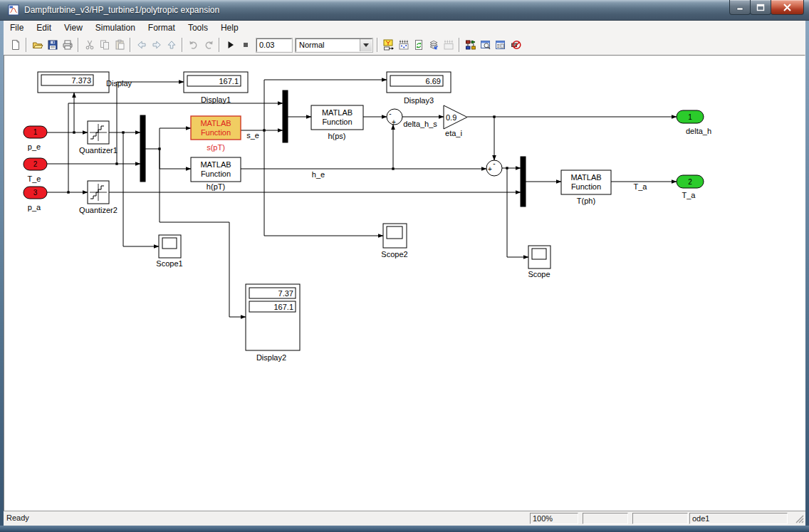 The height and width of the screenshot is (532, 809). What do you see at coordinates (253, 135) in the screenshot?
I see `signal-label-s_e: s_e` at bounding box center [253, 135].